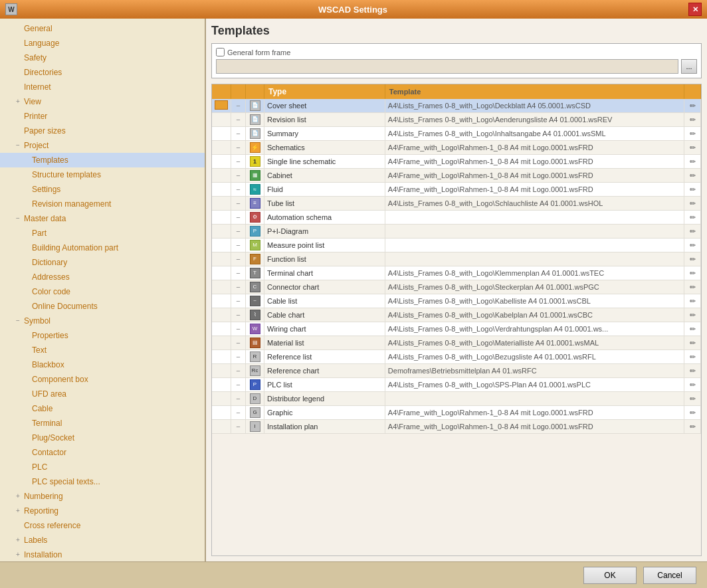  I want to click on sidebar-item-plug-socket: Plug/Socket, so click(102, 438).